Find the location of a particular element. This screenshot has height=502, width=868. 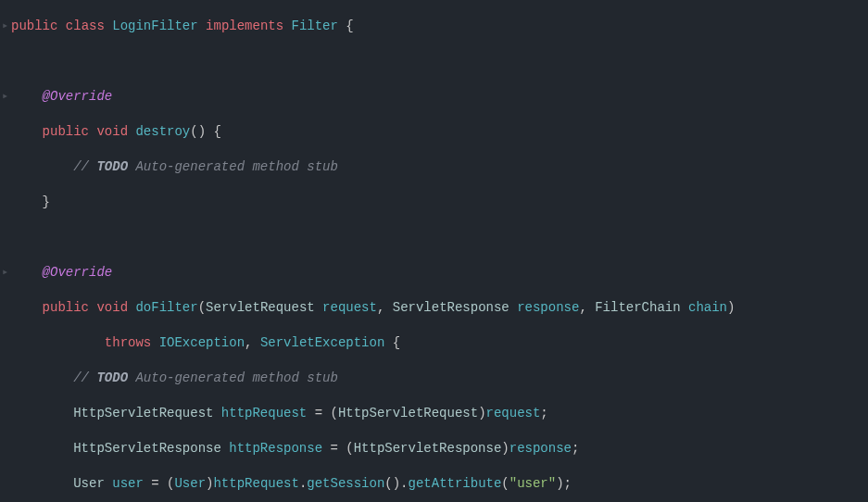

param: request is located at coordinates (350, 307).